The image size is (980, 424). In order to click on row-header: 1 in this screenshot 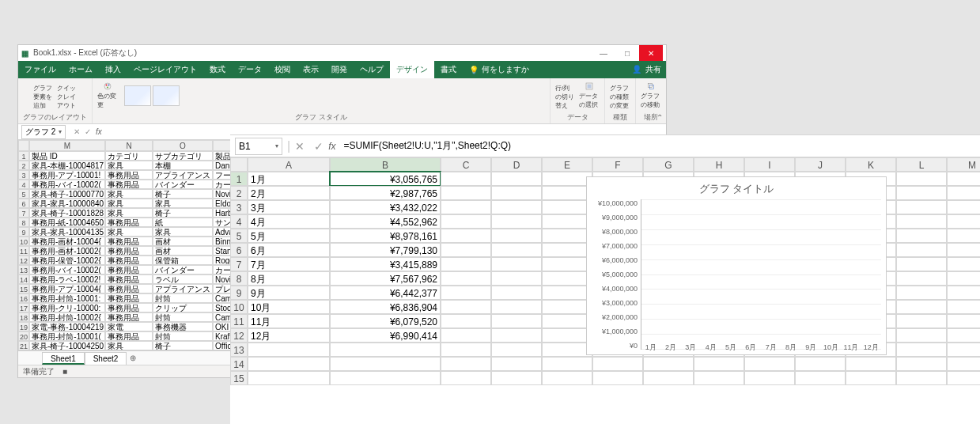, I will do `click(239, 179)`.